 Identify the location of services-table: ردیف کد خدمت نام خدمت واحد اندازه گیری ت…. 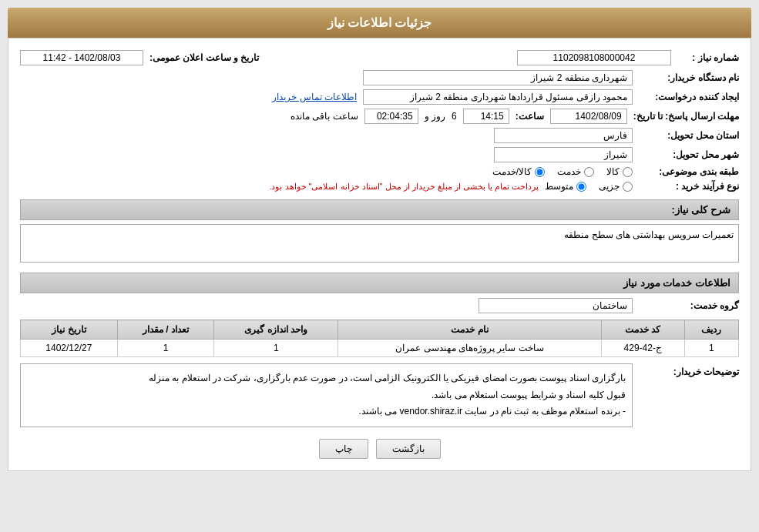
(379, 339).